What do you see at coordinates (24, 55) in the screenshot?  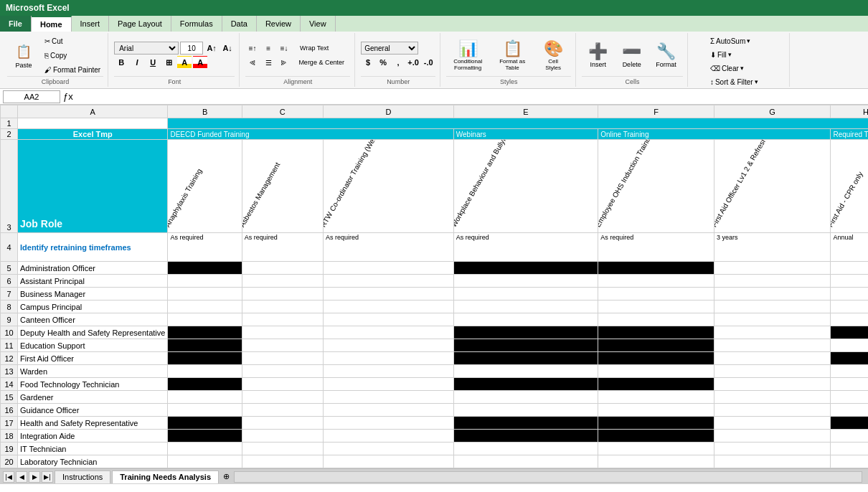 I see `paste-button: 📋 Paste` at bounding box center [24, 55].